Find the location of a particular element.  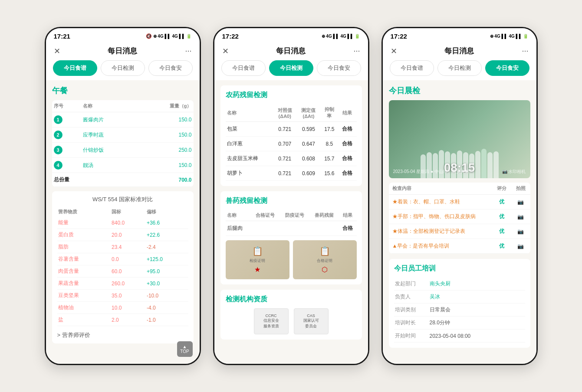

training-label: 开始时间 is located at coordinates (411, 336).